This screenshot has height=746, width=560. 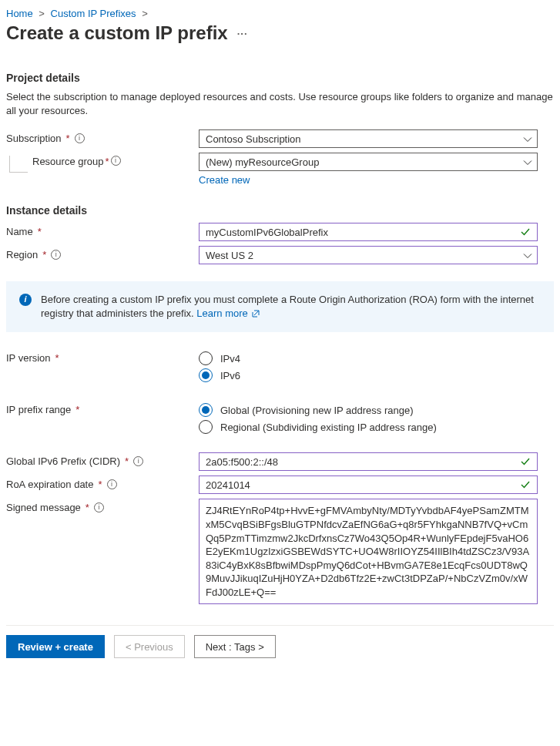 What do you see at coordinates (224, 180) in the screenshot?
I see `create-new-link: Create new` at bounding box center [224, 180].